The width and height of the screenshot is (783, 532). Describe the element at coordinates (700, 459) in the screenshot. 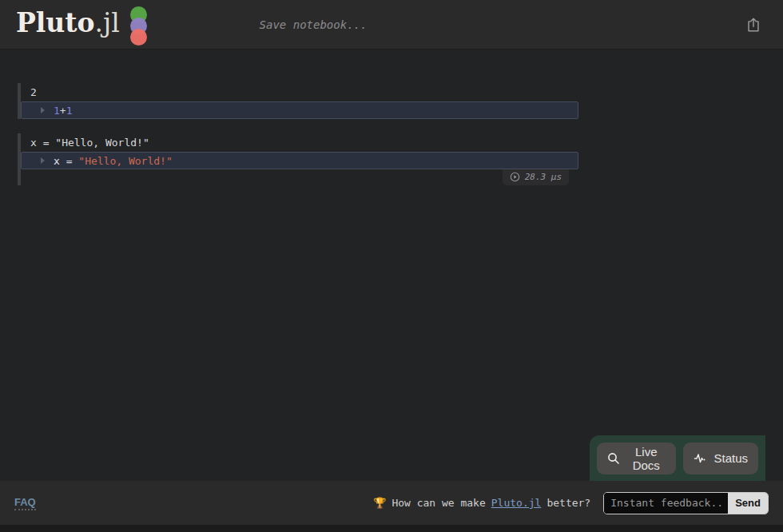

I see `pulse-icon` at that location.